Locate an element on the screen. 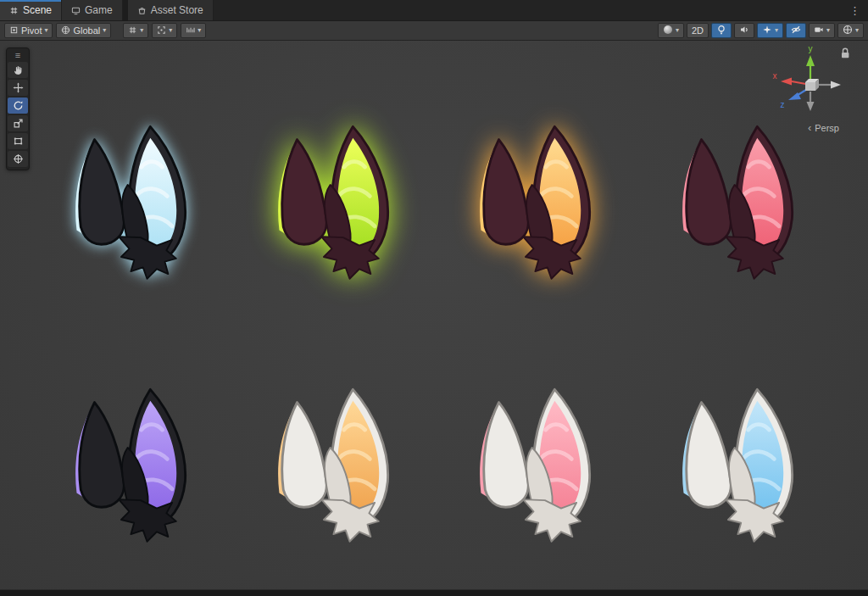 The height and width of the screenshot is (596, 868). more-menu-icon: ⋮ is located at coordinates (854, 10).